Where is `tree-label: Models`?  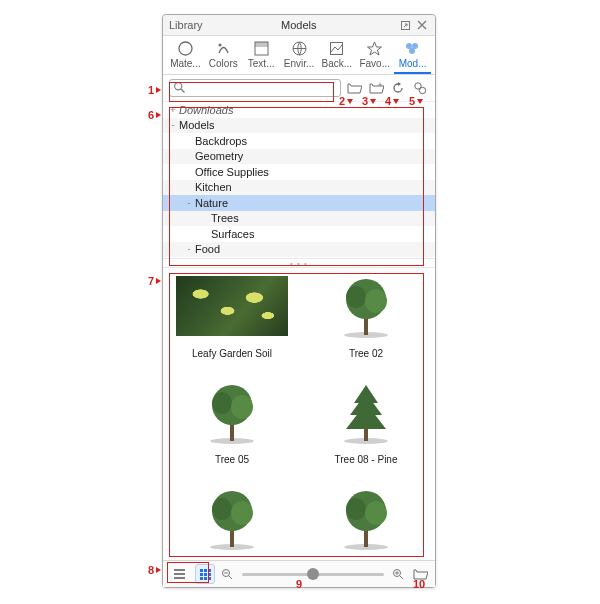
tree-label: Models is located at coordinates (196, 125).